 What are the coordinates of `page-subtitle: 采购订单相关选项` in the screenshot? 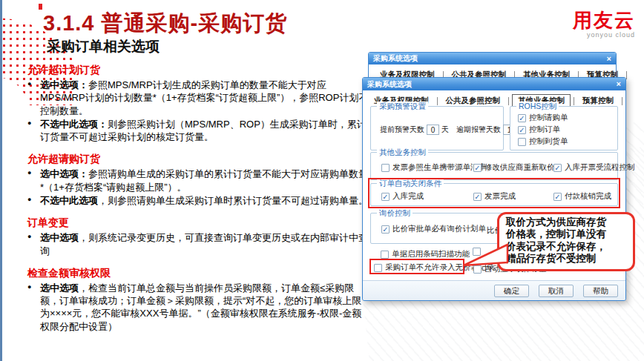 It's located at (103, 47).